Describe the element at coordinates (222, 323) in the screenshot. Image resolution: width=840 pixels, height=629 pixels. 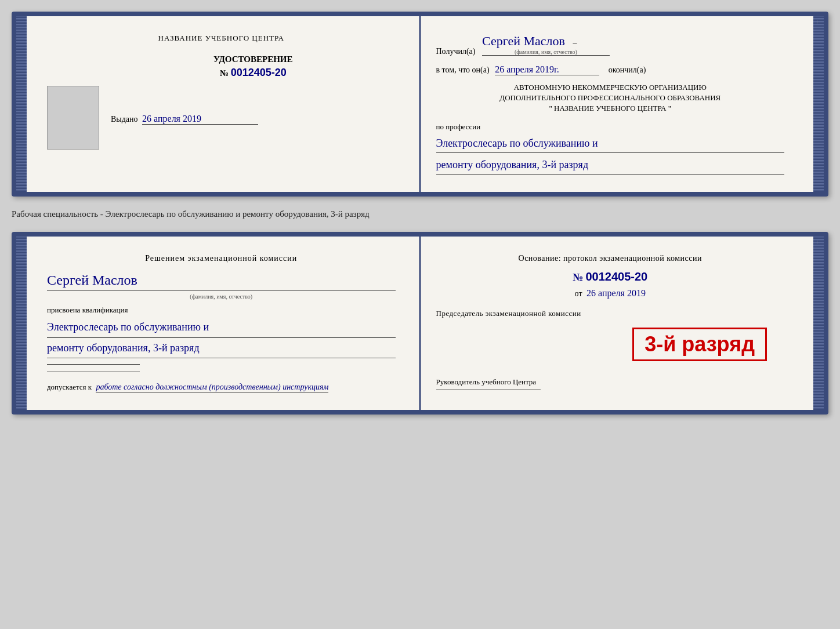
I see `bottom-left-half: Решением экзаменационной комиссии Сергей…` at that location.